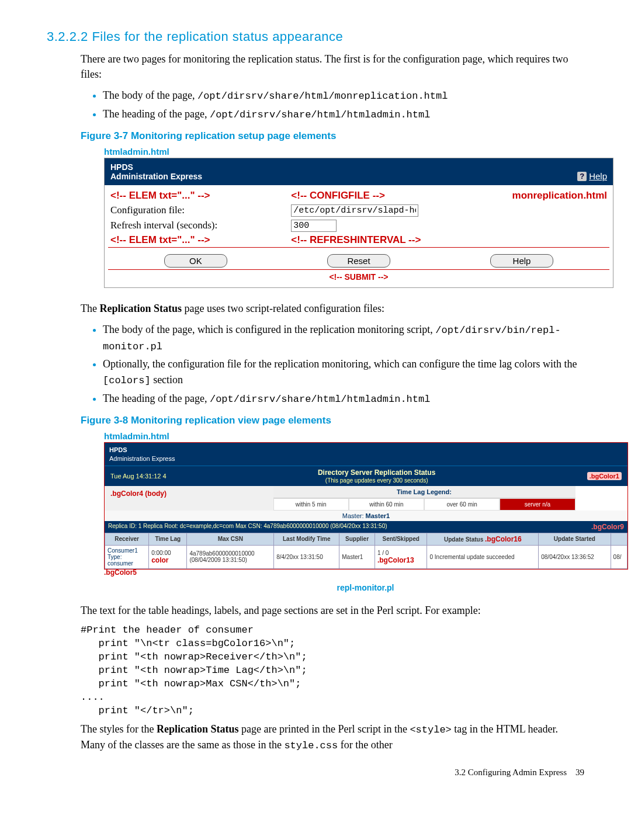 The image size is (631, 840). Describe the element at coordinates (199, 196) in the screenshot. I see `annot-elem-1: <!-- ELEM txt="..." -->` at that location.